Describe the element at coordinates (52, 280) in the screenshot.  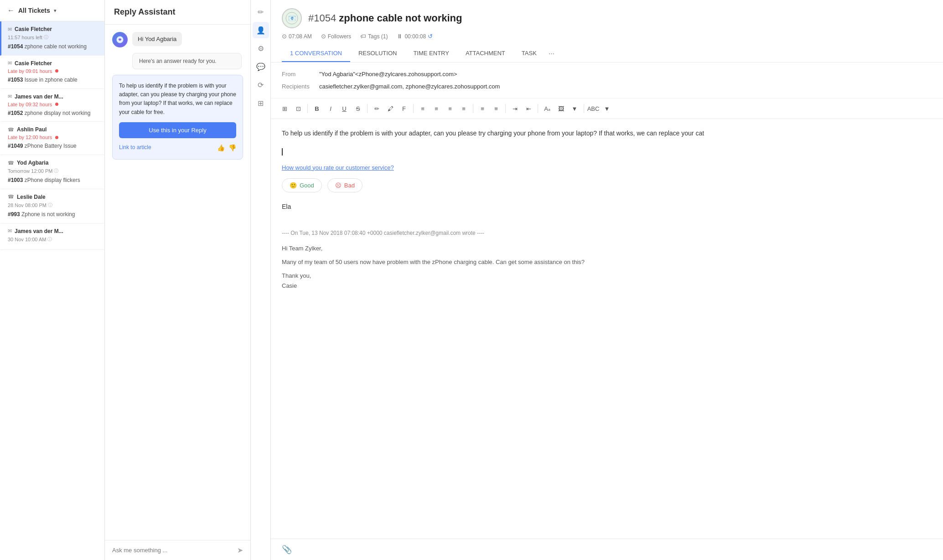
I see `ticket-sidebar: ← All Tickets ▾ ✉ Casie Fletcher 11:57 h…` at that location.